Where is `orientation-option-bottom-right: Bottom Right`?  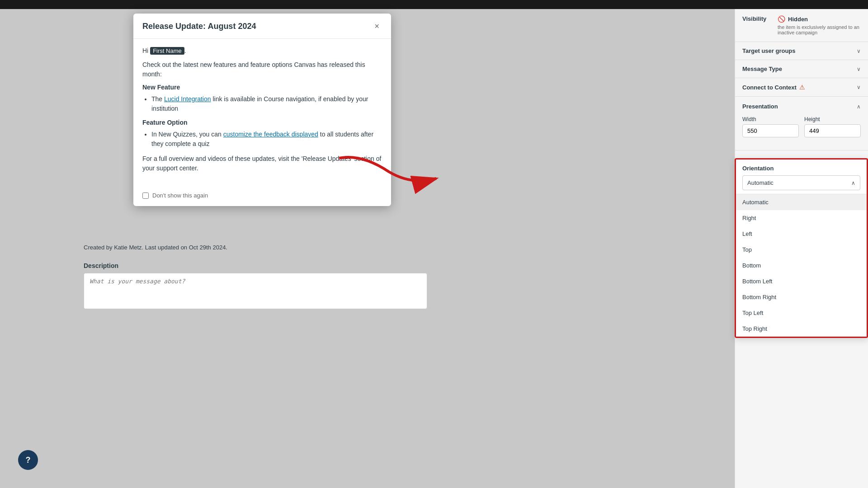 orientation-option-bottom-right: Bottom Right is located at coordinates (801, 297).